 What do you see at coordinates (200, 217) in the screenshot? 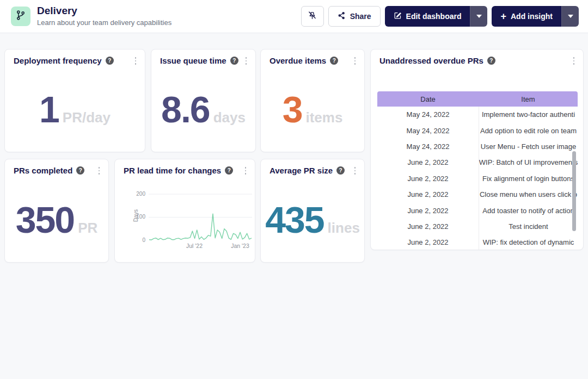
I see `lead-time-line-svg` at bounding box center [200, 217].